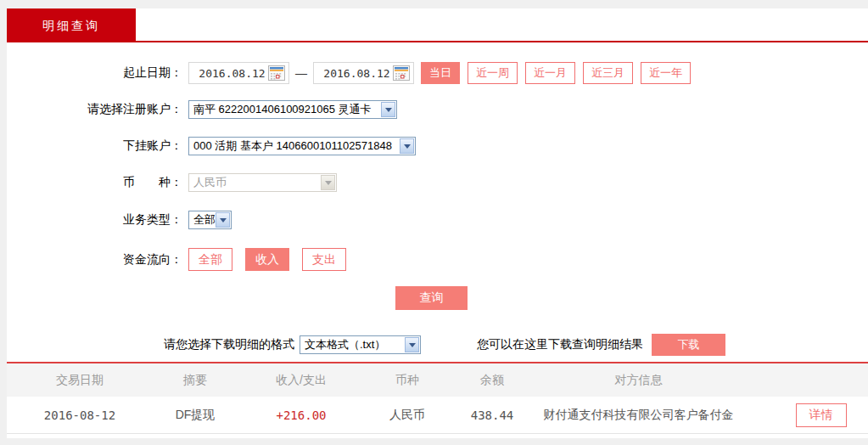  Describe the element at coordinates (438, 260) in the screenshot. I see `fund-flow-row: 资金流向： 全部 收入 支出` at that location.